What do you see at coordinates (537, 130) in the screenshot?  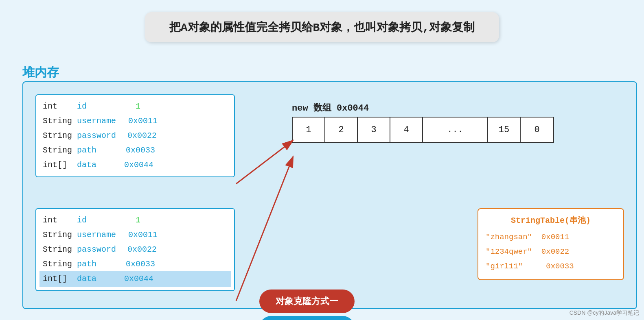 I see `array-cell-last: 0` at bounding box center [537, 130].